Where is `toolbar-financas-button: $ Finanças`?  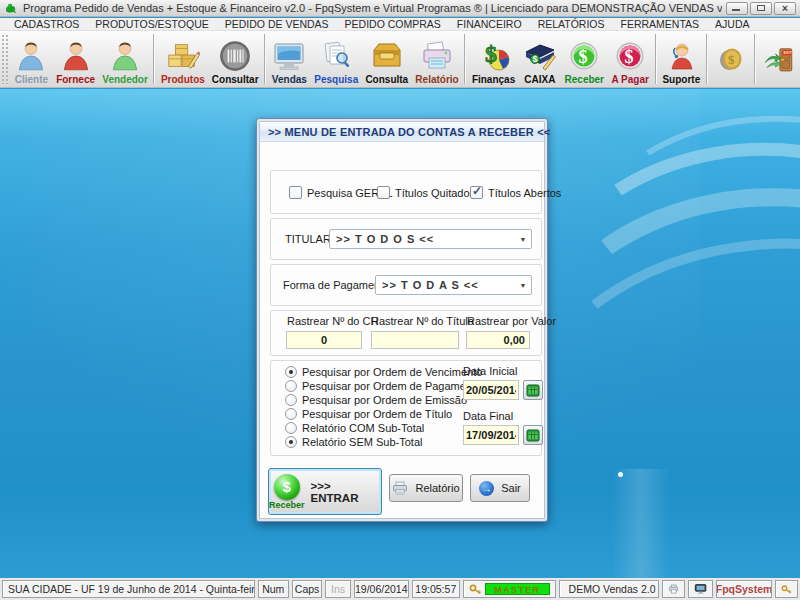 toolbar-financas-button: $ Finanças is located at coordinates (494, 59).